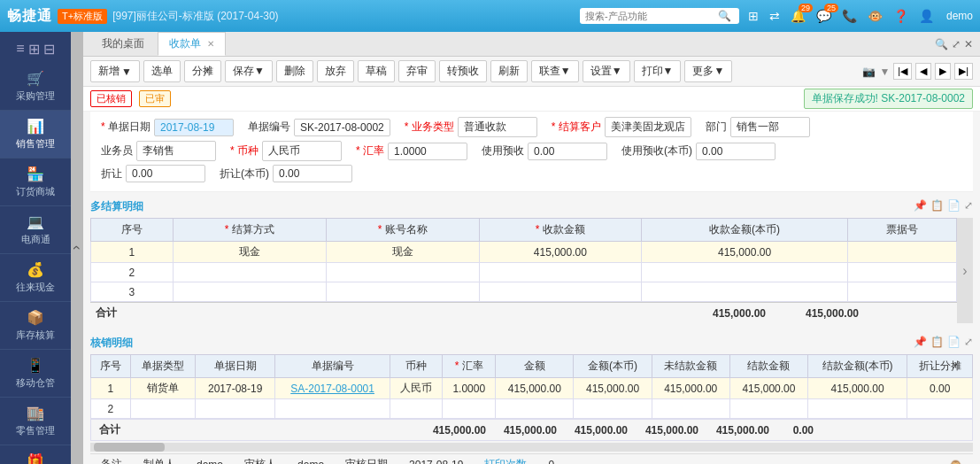  What do you see at coordinates (954, 205) in the screenshot?
I see `paste-icon: 📄` at bounding box center [954, 205].